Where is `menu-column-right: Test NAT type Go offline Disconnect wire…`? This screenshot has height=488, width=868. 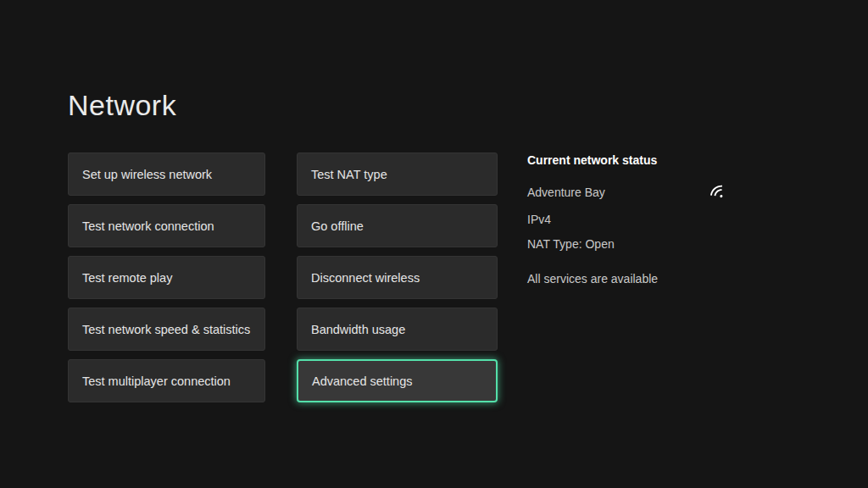 menu-column-right: Test NAT type Go offline Disconnect wire… is located at coordinates (397, 278).